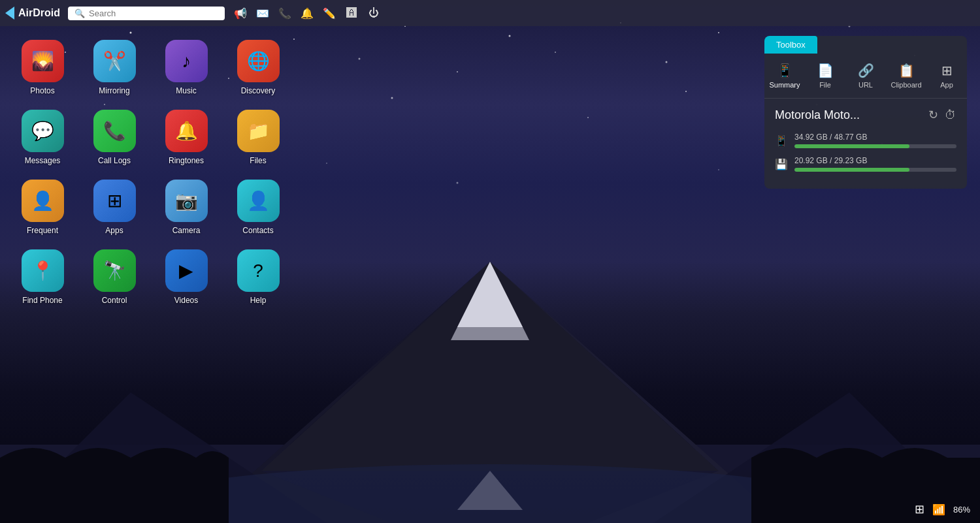  Describe the element at coordinates (259, 300) in the screenshot. I see `app-label-help: Help` at that location.